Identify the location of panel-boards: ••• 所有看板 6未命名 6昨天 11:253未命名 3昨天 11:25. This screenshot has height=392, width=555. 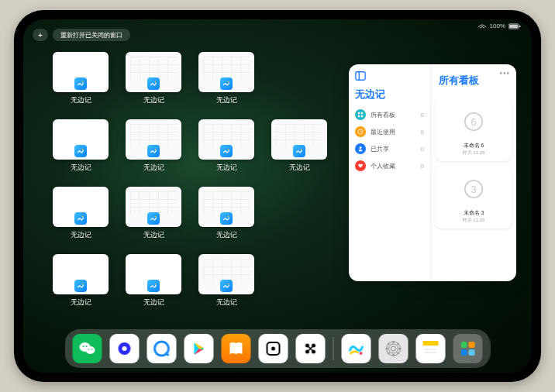
(474, 173).